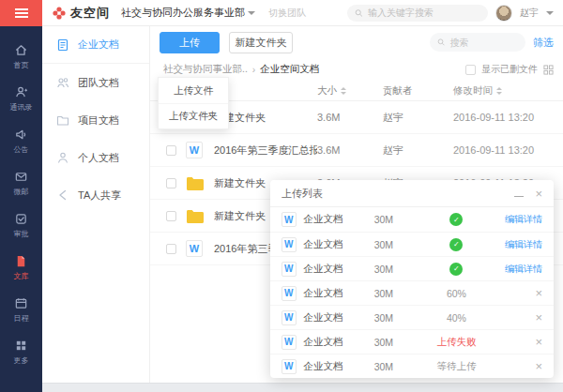  I want to click on sidebar-item-project-docs: 项目文档, so click(96, 120).